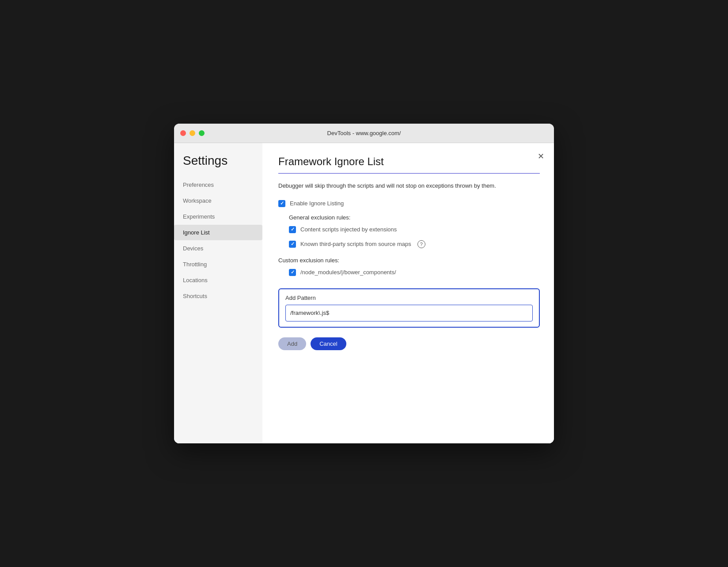 This screenshot has height=567, width=728. Describe the element at coordinates (409, 304) in the screenshot. I see `custom-exclusion-section: Custom exclusion rules: /node_modules/|/…` at that location.